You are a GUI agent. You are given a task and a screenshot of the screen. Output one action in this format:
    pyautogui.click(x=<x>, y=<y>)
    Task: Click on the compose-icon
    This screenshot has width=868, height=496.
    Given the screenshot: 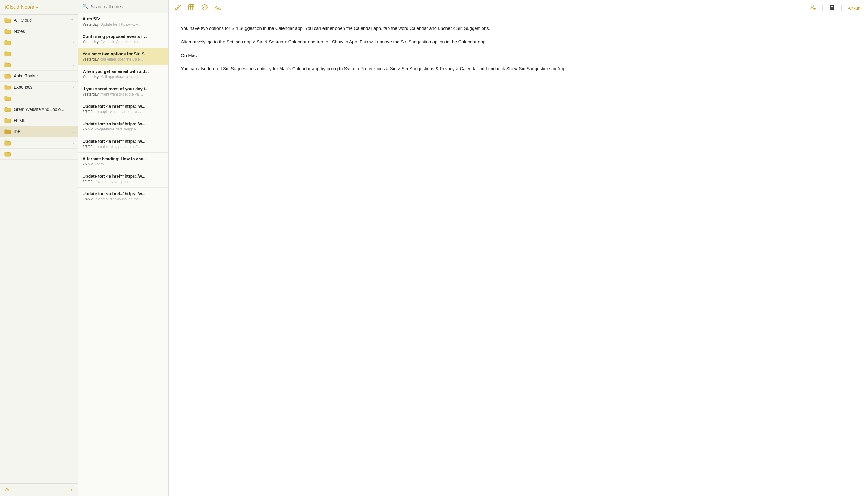 What is the action you would take?
    pyautogui.click(x=178, y=8)
    